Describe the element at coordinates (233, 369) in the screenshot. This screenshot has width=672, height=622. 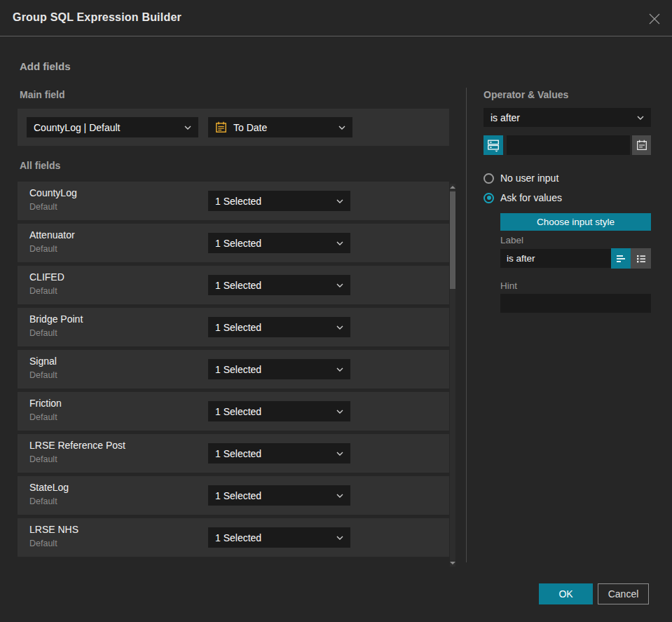
I see `field-row: Signal Default 1 Selected` at that location.